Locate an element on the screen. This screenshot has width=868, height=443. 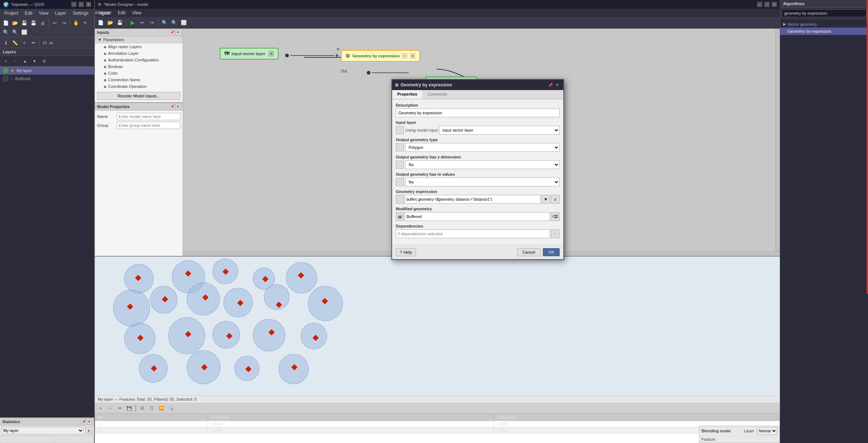
attr-edit-btn: ✏ is located at coordinates (120, 408).